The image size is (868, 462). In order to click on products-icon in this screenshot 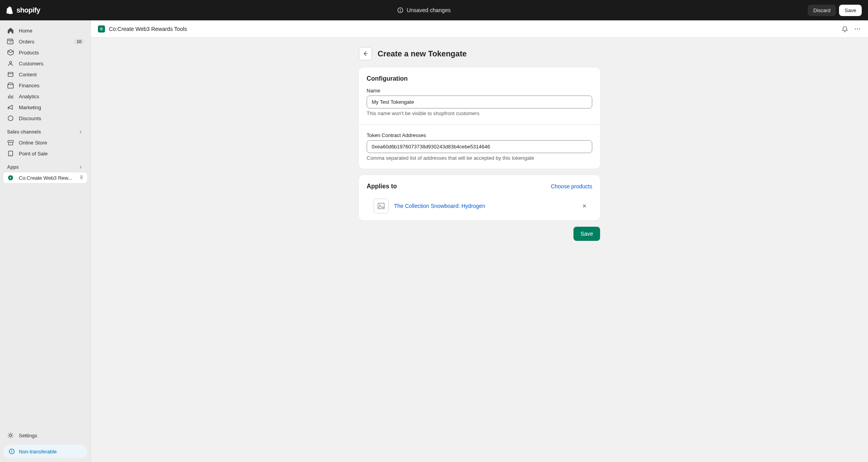, I will do `click(11, 52)`.